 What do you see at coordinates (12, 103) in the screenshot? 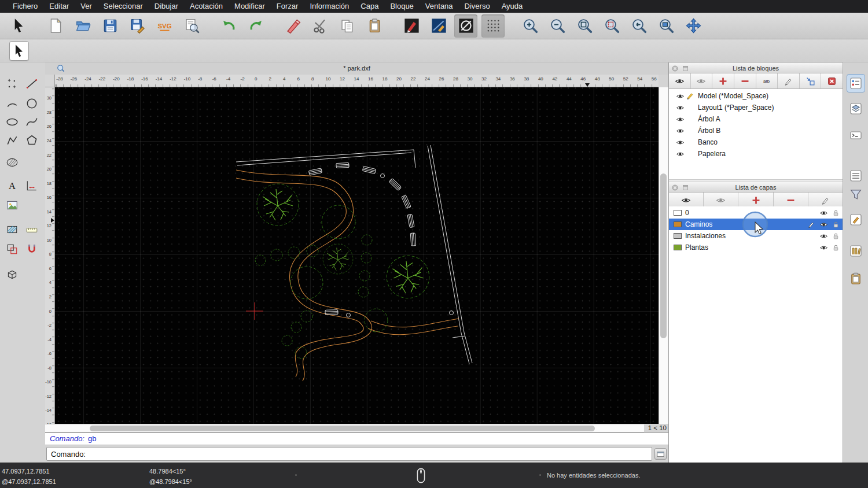
I see `arc-tool-button` at bounding box center [12, 103].